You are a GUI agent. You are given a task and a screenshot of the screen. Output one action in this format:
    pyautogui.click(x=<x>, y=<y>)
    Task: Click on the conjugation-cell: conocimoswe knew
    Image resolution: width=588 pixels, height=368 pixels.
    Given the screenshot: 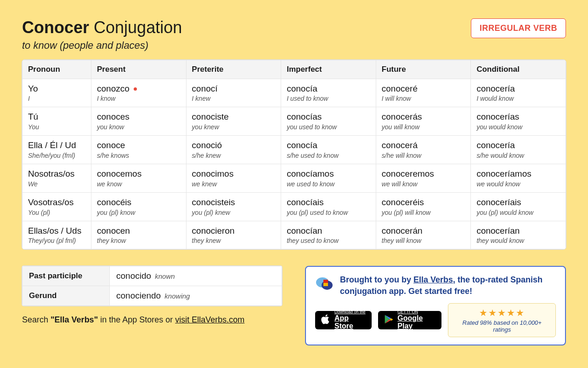 What is the action you would take?
    pyautogui.click(x=233, y=178)
    